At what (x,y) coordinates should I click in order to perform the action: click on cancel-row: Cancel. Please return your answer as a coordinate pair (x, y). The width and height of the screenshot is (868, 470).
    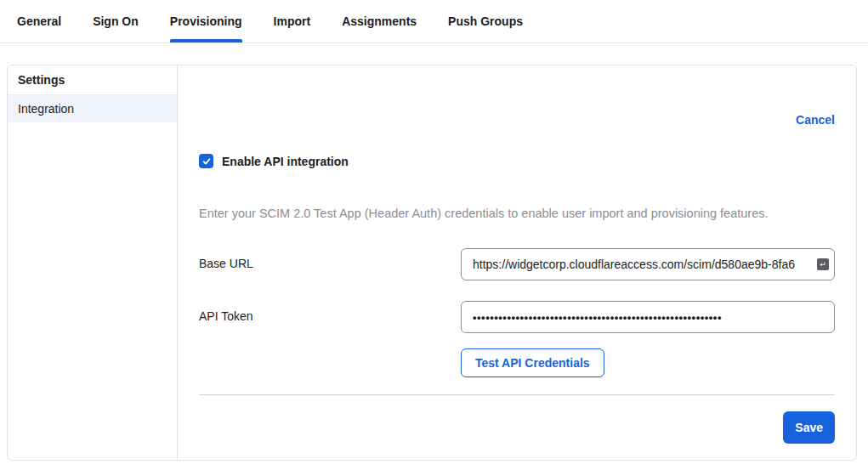
    Looking at the image, I should click on (517, 96).